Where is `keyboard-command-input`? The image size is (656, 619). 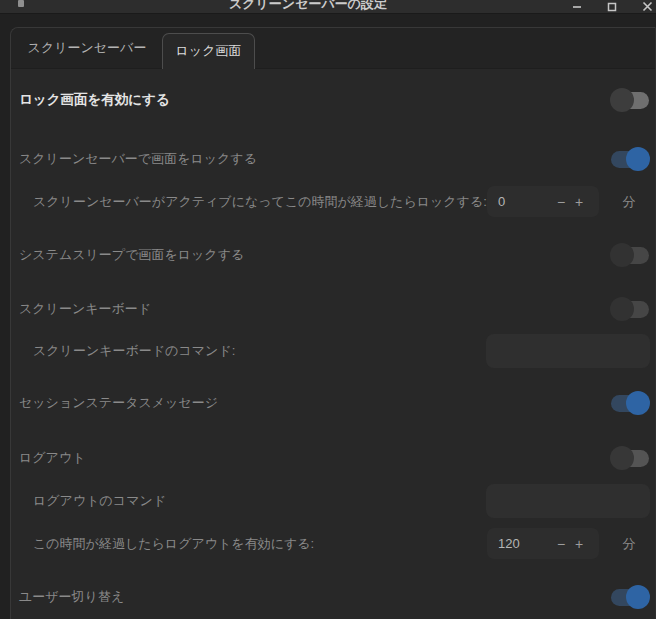
keyboard-command-input is located at coordinates (568, 351).